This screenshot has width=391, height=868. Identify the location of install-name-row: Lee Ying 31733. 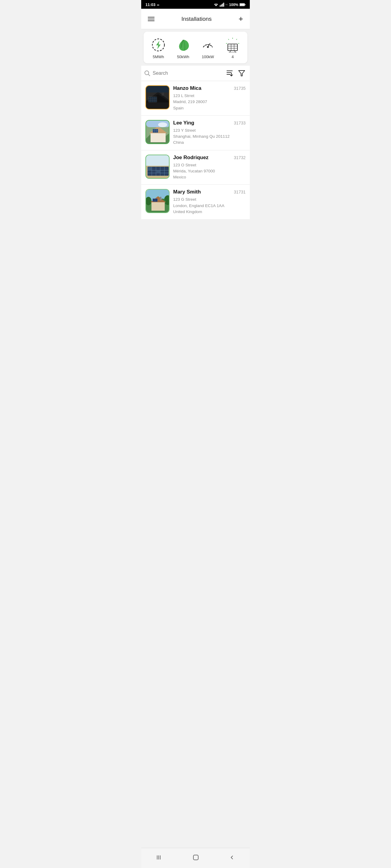
(209, 123).